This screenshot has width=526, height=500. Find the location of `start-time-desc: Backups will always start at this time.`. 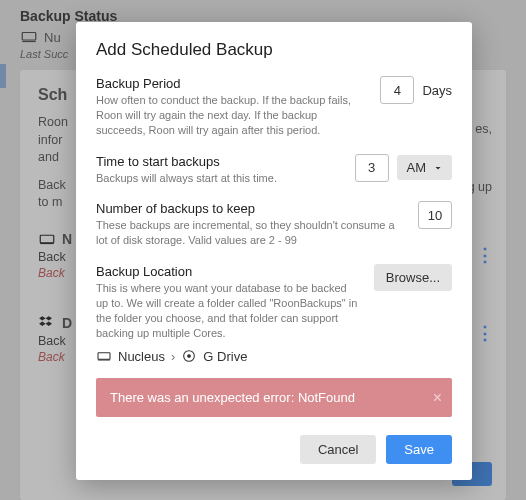

start-time-desc: Backups will always start at this time. is located at coordinates (220, 178).